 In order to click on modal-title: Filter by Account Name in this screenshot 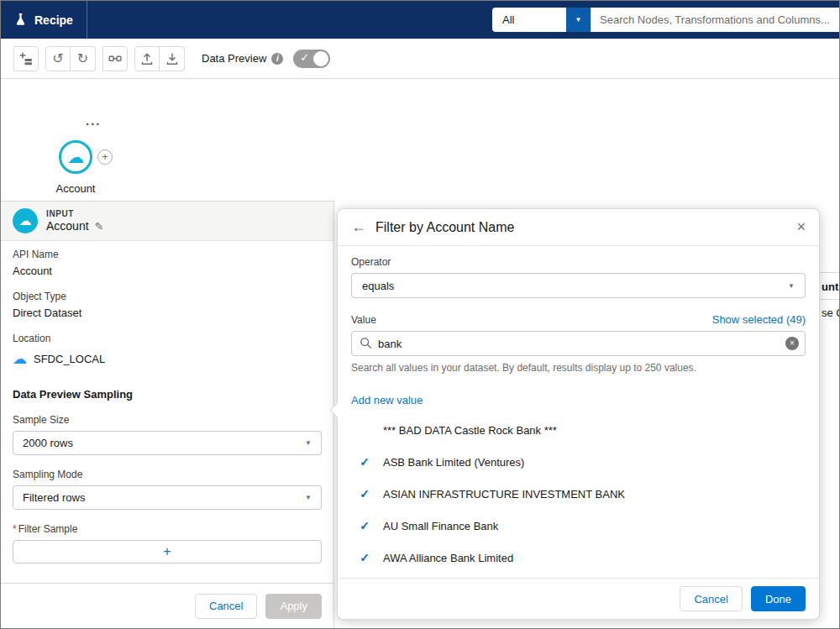, I will do `click(445, 228)`.